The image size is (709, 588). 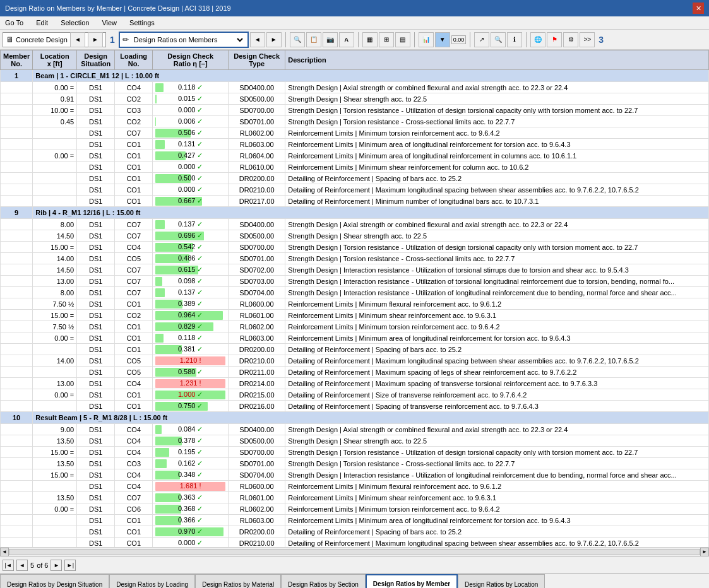 What do you see at coordinates (355, 281) in the screenshot?
I see `table-row: 13.00 DS1 CO7 0.098 ✓ SD0703.00 Strength…` at bounding box center [355, 281].